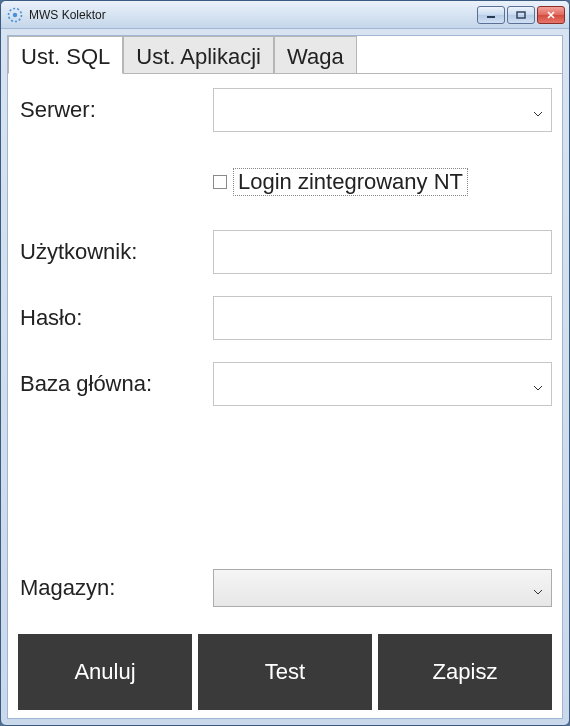 The image size is (570, 726). I want to click on server-combo, so click(382, 110).